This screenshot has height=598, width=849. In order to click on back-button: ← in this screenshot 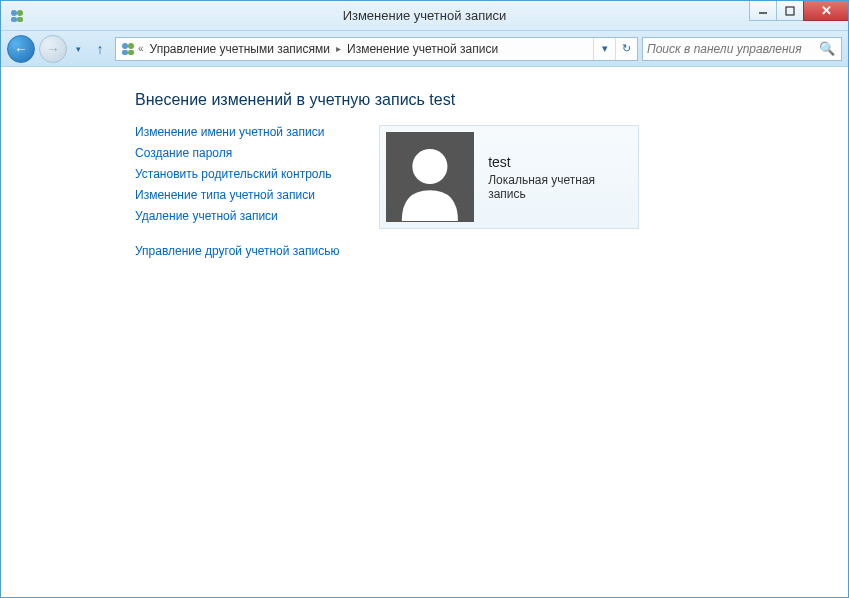, I will do `click(21, 49)`.